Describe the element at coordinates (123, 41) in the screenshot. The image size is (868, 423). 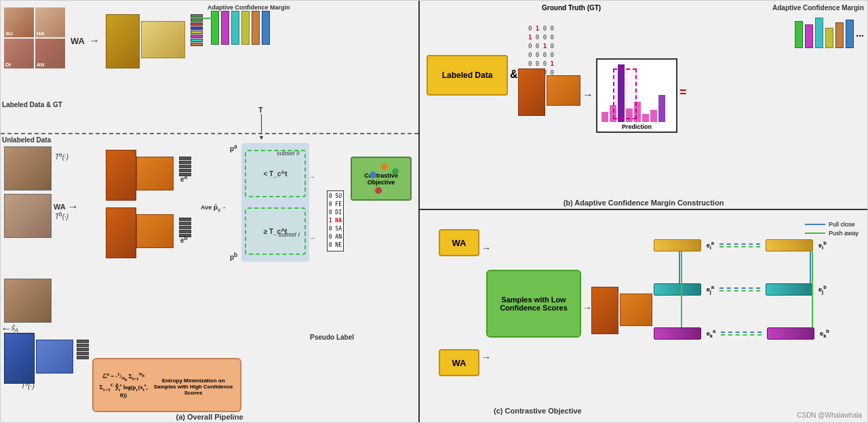
I see `nn-block-top` at that location.